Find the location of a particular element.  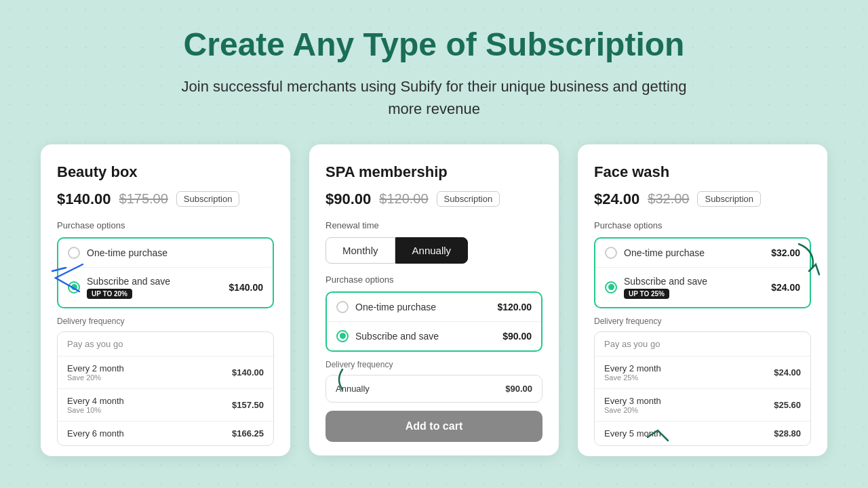

spa-options: One-time purchase $120.00 Subscribe and … is located at coordinates (434, 321).